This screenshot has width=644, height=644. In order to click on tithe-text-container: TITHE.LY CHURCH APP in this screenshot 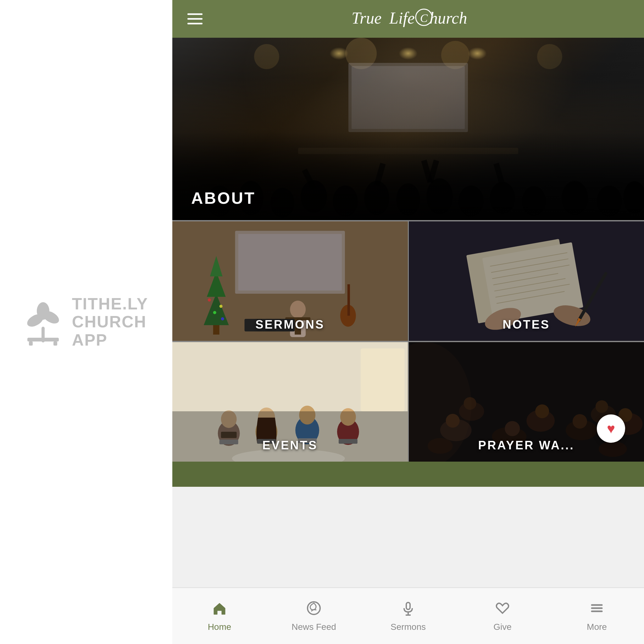, I will do `click(110, 322)`.